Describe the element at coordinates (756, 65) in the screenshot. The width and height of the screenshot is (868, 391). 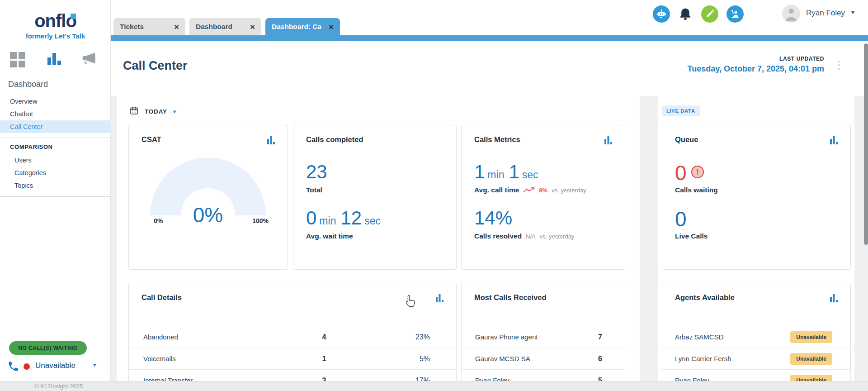
I see `last-updated-block: LAST UPDATED Tuesday, October 7, 2025, 0…` at that location.